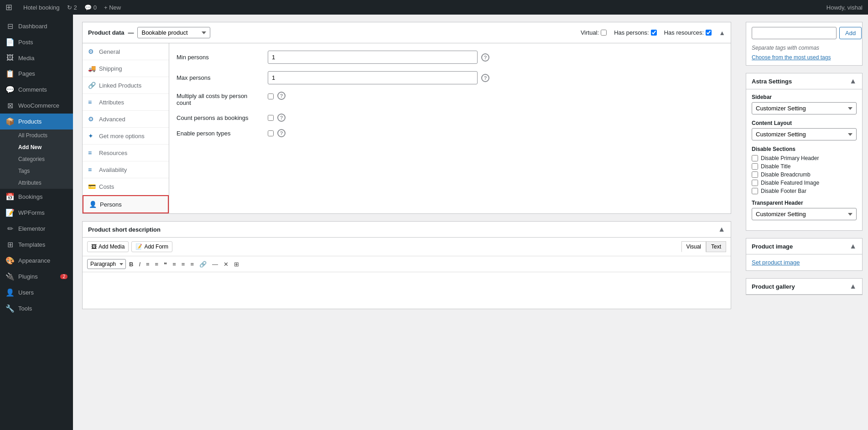 The image size is (868, 430). I want to click on new-item: + New, so click(112, 7).